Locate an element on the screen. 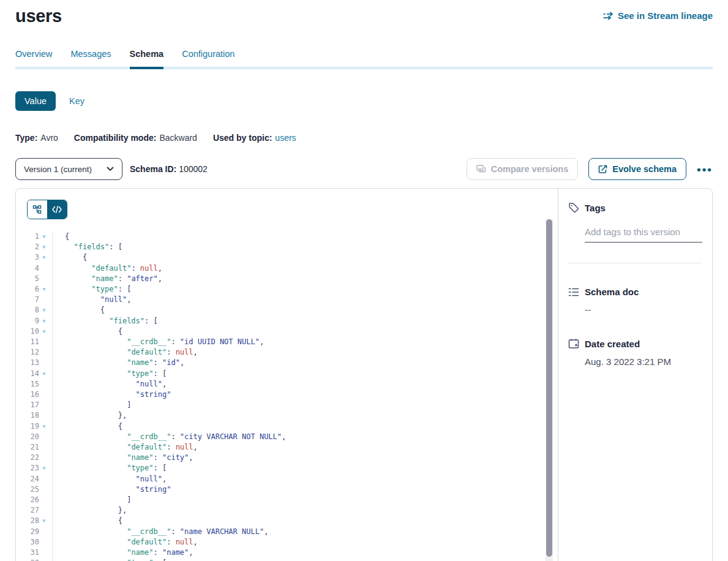  more-actions-button: ••• is located at coordinates (705, 169).